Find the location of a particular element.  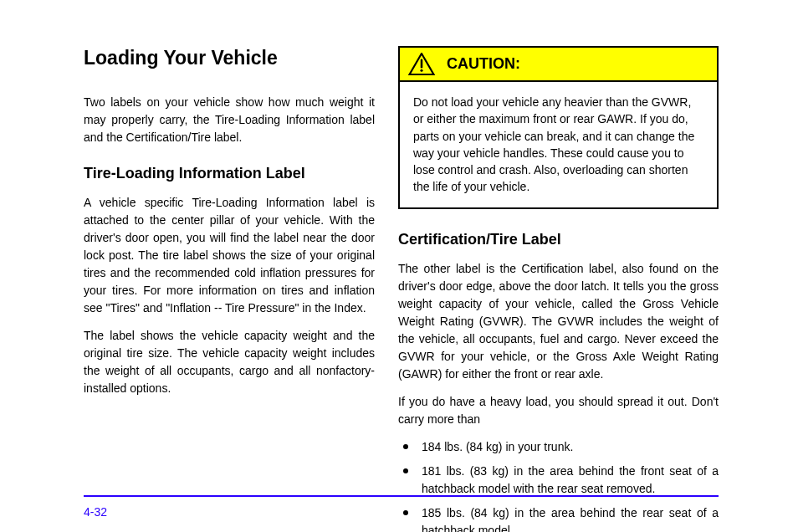

caution-header: CAUTION: is located at coordinates (559, 65).